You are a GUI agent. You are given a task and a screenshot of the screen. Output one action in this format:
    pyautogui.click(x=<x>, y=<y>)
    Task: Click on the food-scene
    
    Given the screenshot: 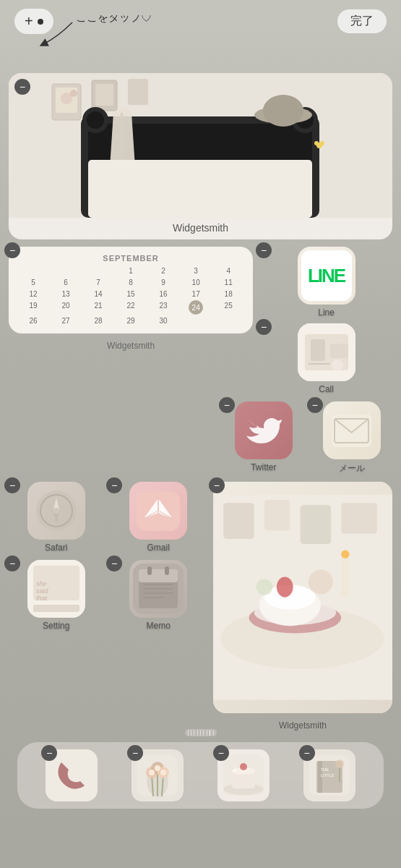 What is the action you would take?
    pyautogui.click(x=303, y=597)
    